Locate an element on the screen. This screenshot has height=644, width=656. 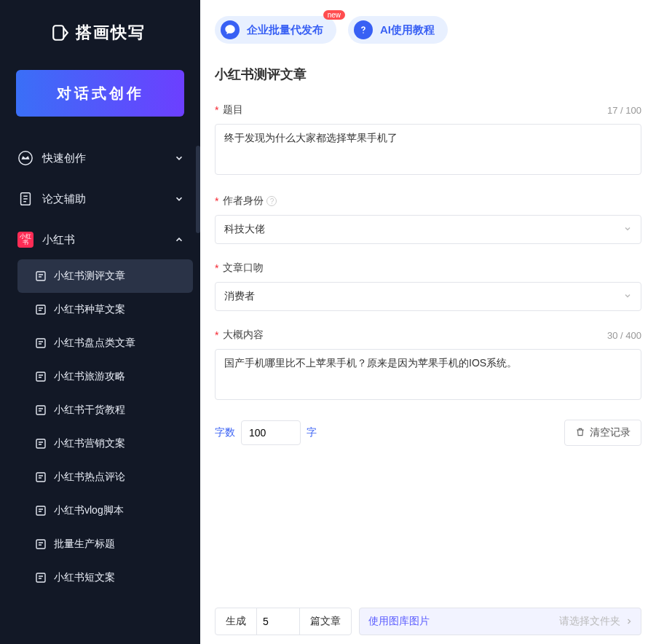
field-label: 文章口吻 is located at coordinates (432, 268).